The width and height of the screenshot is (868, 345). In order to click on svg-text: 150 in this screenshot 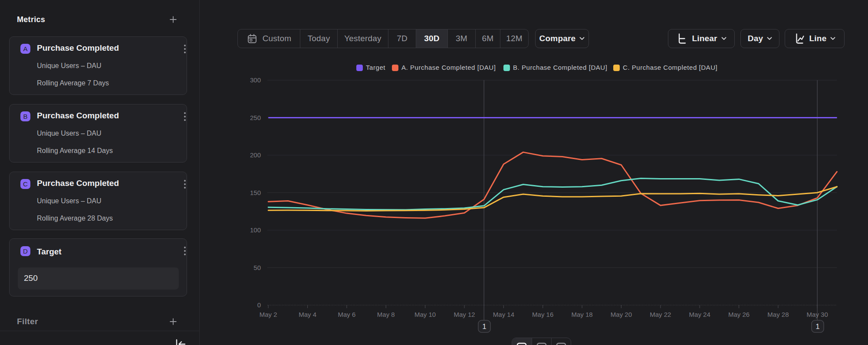, I will do `click(255, 192)`.